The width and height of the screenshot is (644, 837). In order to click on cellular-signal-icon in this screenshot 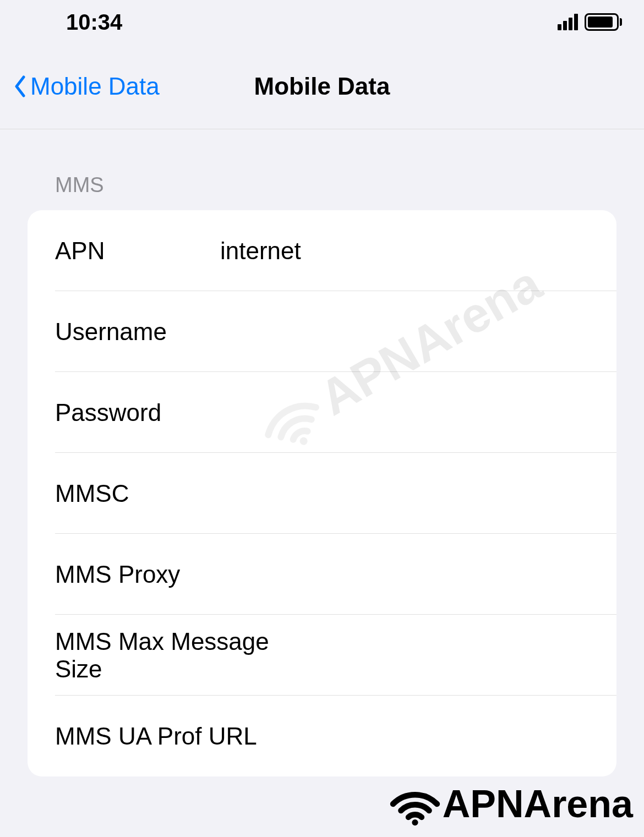, I will do `click(568, 22)`.